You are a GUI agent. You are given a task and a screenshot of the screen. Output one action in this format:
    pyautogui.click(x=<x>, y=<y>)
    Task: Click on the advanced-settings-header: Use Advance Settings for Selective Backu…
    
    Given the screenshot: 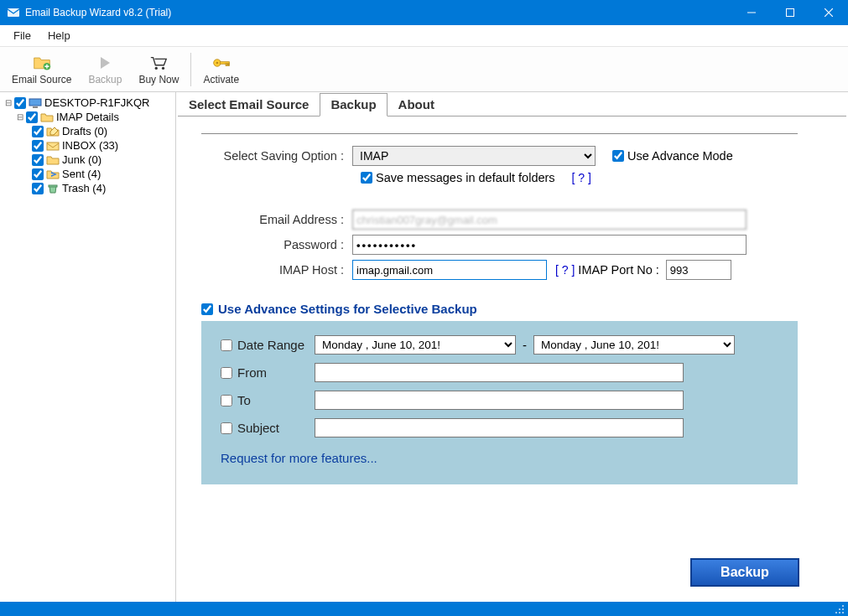 What is the action you would take?
    pyautogui.click(x=500, y=308)
    